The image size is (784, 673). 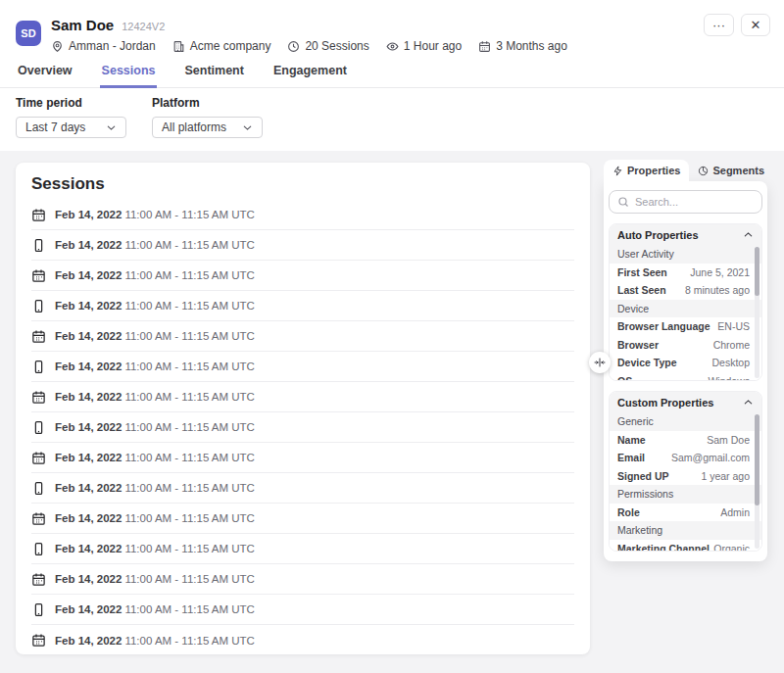 I want to click on chevron-up-icon, so click(x=749, y=402).